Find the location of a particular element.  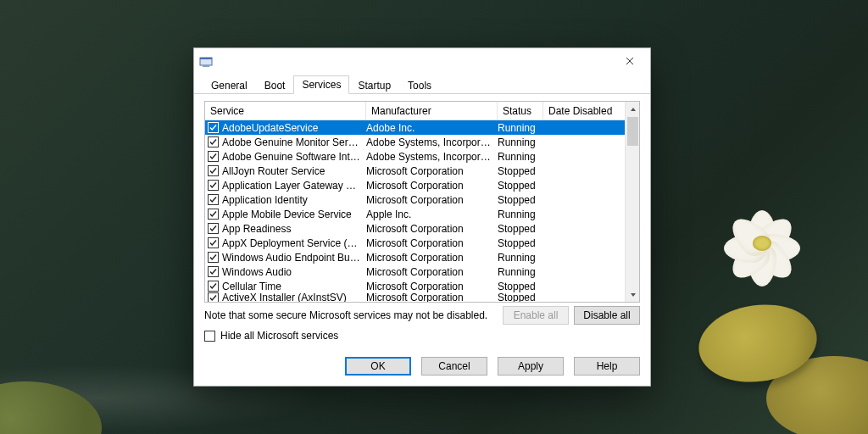

service-row: App ReadinessMicrosoft CorporationStoppe… is located at coordinates (415, 229).